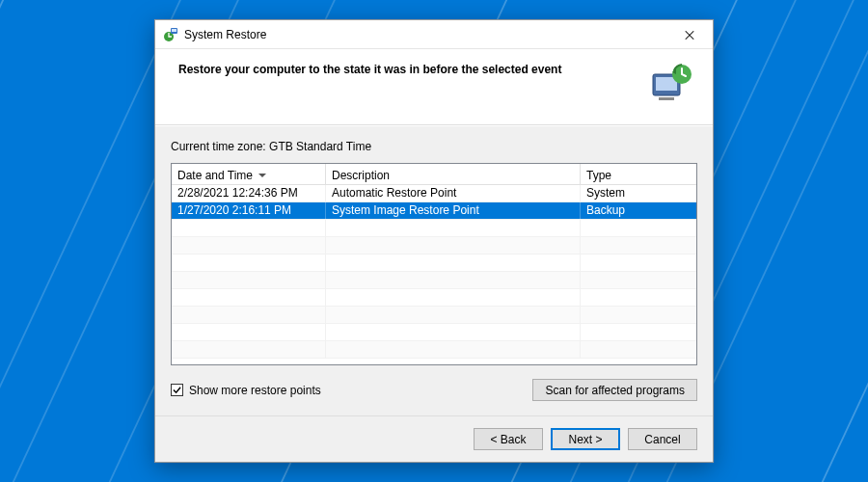 This screenshot has height=482, width=868. What do you see at coordinates (246, 390) in the screenshot?
I see `show-more-checkbox: Show more restore points` at bounding box center [246, 390].